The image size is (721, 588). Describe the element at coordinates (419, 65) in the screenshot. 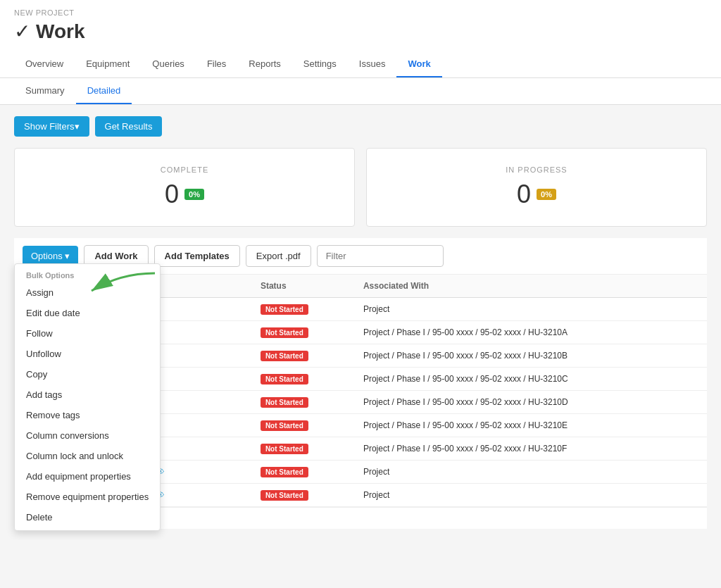

I see `nav-tab-work: Work` at that location.